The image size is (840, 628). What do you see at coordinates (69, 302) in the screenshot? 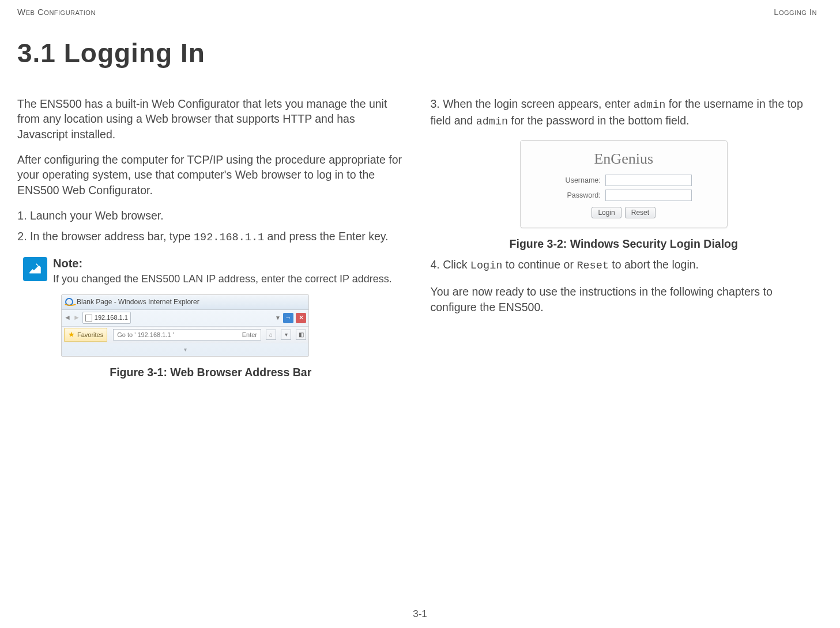
I see `ie-icon` at bounding box center [69, 302].